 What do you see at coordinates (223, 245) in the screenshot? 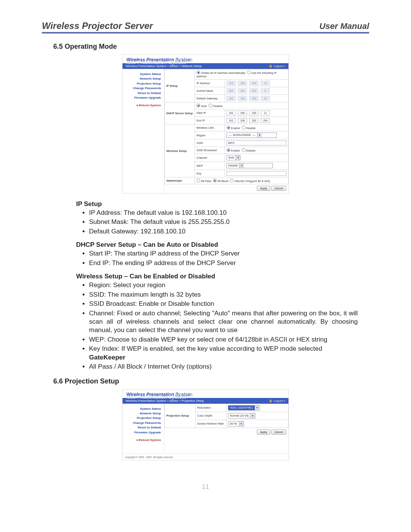
I see `heading-dhcp: DHCP Server Setup – Can be Auto or Disab…` at bounding box center [223, 245].